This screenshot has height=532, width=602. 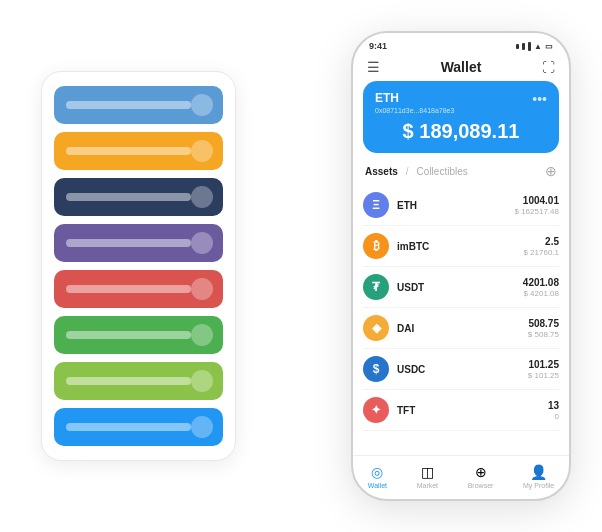 I want to click on eth-card-balance: $ 189,089.11, so click(x=461, y=132).